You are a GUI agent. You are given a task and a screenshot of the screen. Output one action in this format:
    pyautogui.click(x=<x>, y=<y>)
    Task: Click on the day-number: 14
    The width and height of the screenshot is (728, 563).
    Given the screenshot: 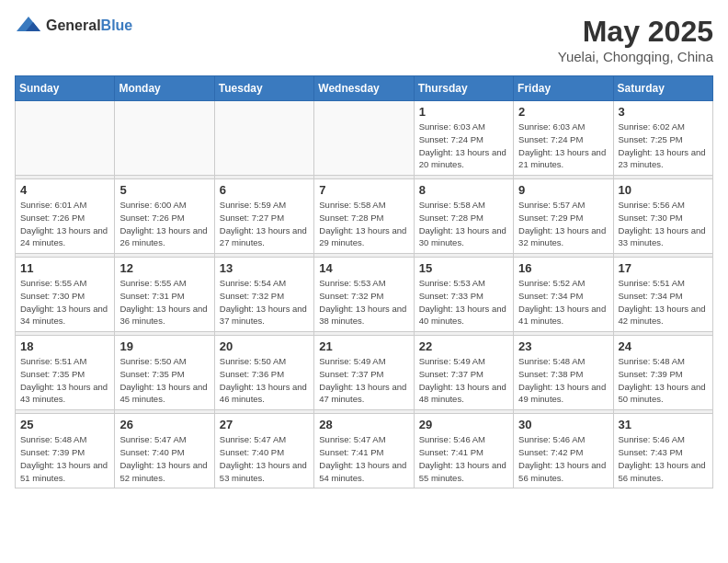 What is the action you would take?
    pyautogui.click(x=364, y=269)
    